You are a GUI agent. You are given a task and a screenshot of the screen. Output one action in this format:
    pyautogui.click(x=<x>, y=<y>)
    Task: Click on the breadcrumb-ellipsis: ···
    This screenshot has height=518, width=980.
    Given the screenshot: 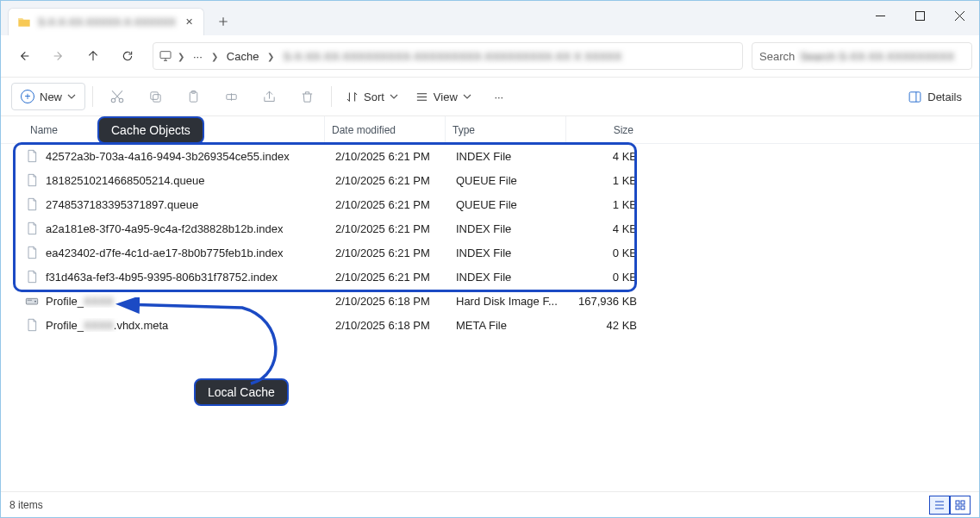 What is the action you would take?
    pyautogui.click(x=198, y=57)
    